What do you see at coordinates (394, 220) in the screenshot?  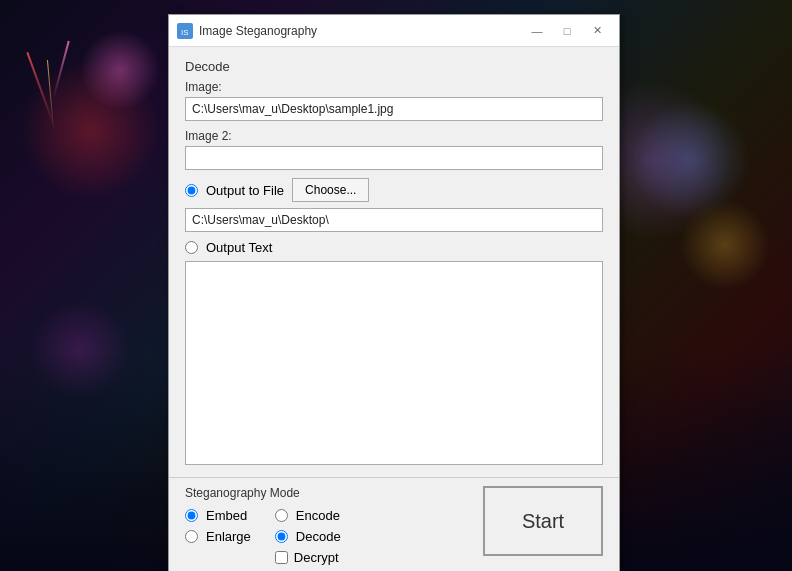 I see `output-path-input` at bounding box center [394, 220].